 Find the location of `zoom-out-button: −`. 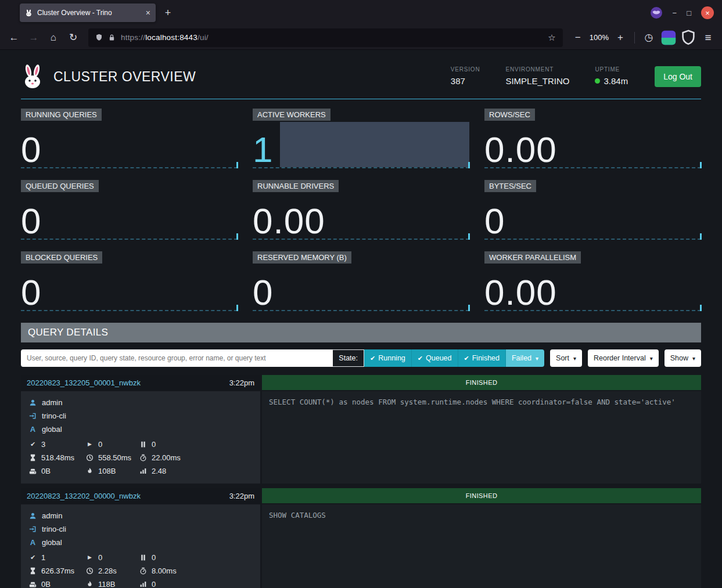

zoom-out-button: − is located at coordinates (578, 38).